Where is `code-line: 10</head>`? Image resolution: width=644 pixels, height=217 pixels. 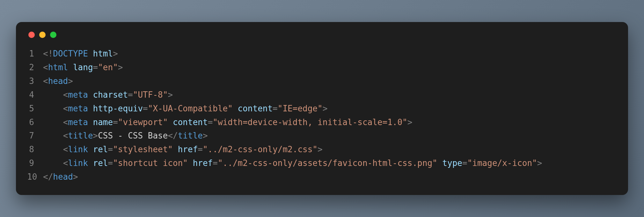
code-line: 10</head> is located at coordinates (322, 177).